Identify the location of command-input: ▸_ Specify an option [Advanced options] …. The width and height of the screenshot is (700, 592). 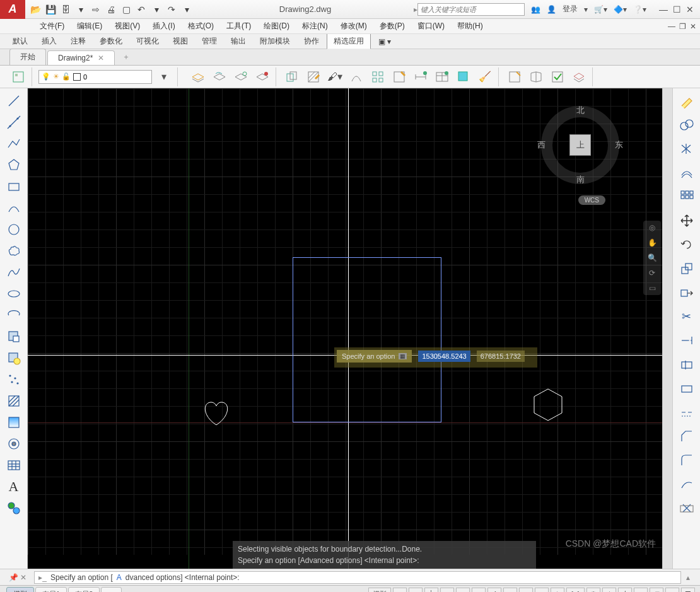
(358, 577).